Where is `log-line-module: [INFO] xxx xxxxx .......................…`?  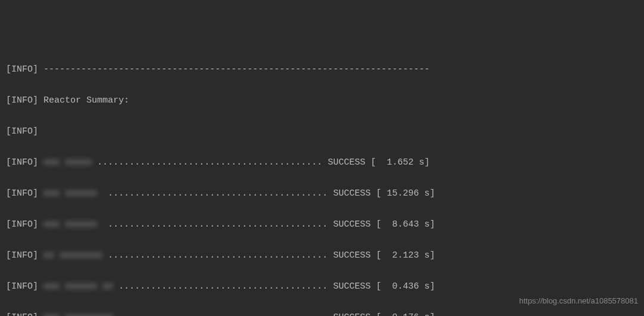
log-line-module: [INFO] xxx xxxxx .......................… is located at coordinates (322, 163).